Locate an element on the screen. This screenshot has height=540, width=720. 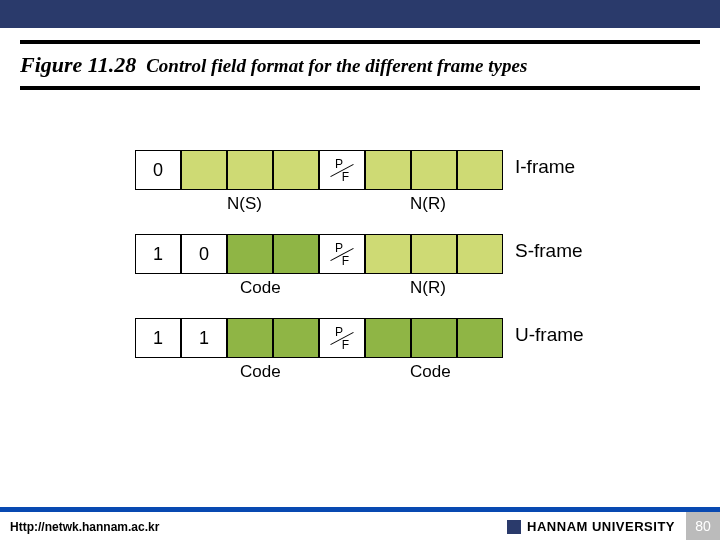
figure-number: Figure 11.28 is located at coordinates (78, 65).